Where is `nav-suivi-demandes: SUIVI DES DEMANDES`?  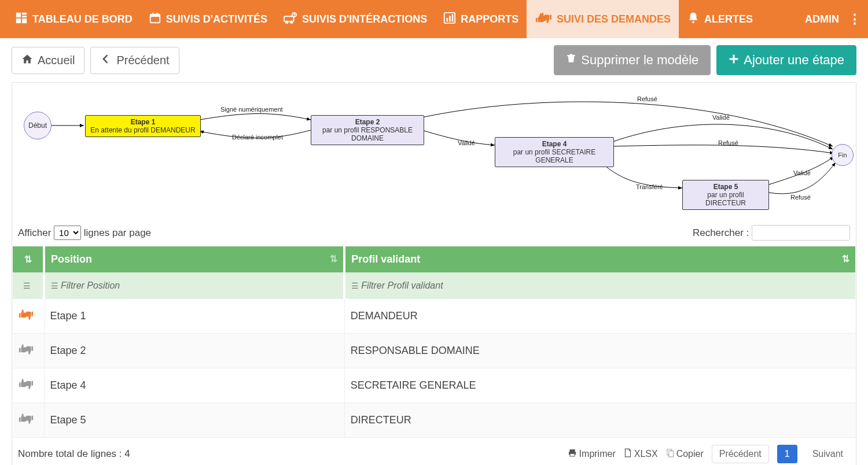 nav-suivi-demandes: SUIVI DES DEMANDES is located at coordinates (603, 19).